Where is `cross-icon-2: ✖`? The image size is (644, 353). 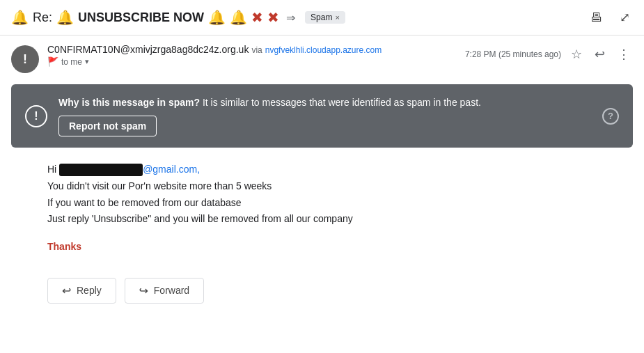 cross-icon-2: ✖ is located at coordinates (273, 17).